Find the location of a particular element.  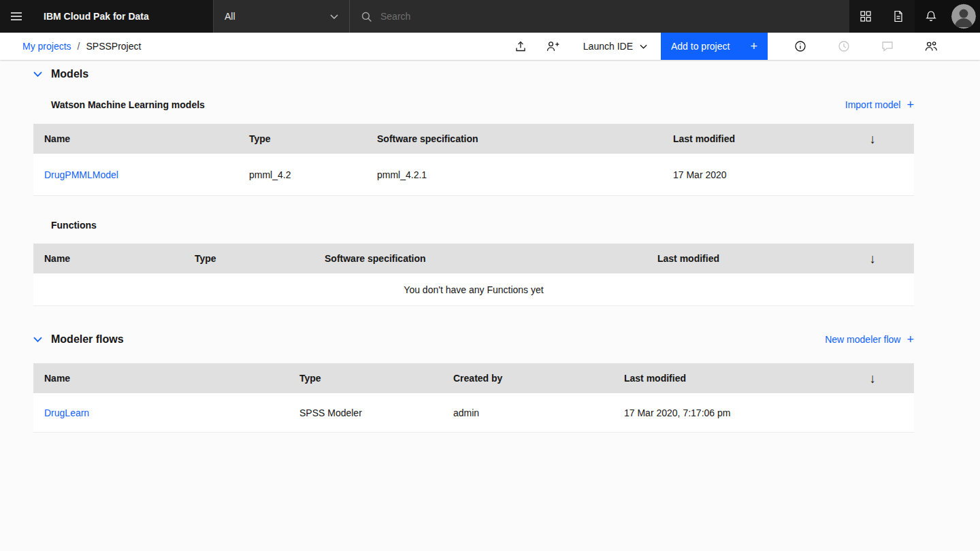

add-collaborator-button is located at coordinates (553, 46).